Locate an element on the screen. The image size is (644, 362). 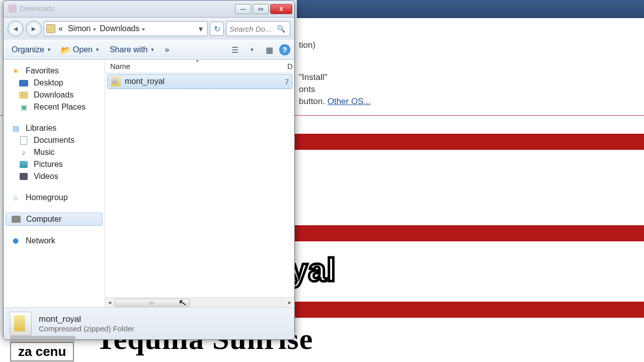
address-dropdown: ▾ is located at coordinates (201, 29).